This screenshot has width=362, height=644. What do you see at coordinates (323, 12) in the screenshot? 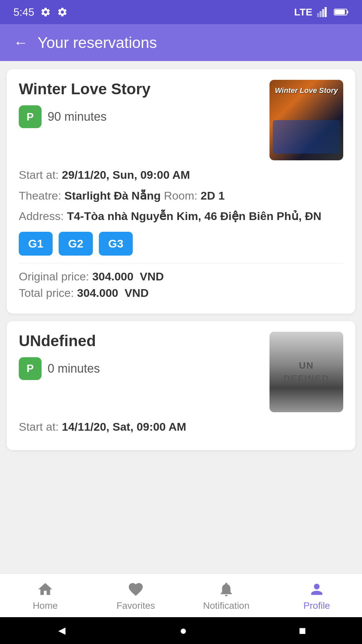
I see `signal-icon` at bounding box center [323, 12].